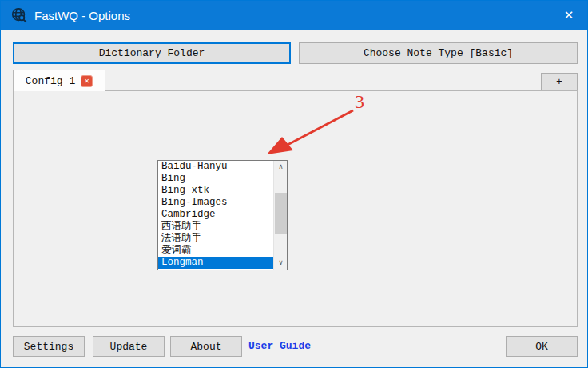  Describe the element at coordinates (206, 346) in the screenshot. I see `about-button: About` at that location.